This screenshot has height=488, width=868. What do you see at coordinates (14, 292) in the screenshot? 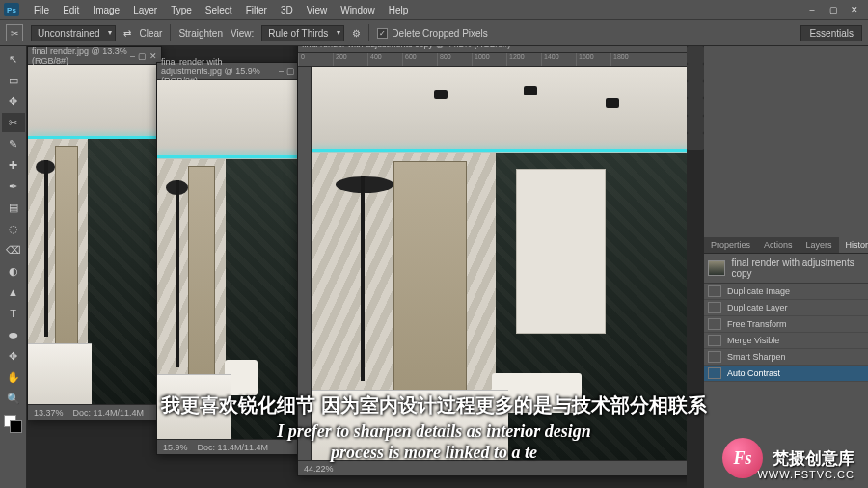
I see `pen-tool: ▲` at bounding box center [14, 292].